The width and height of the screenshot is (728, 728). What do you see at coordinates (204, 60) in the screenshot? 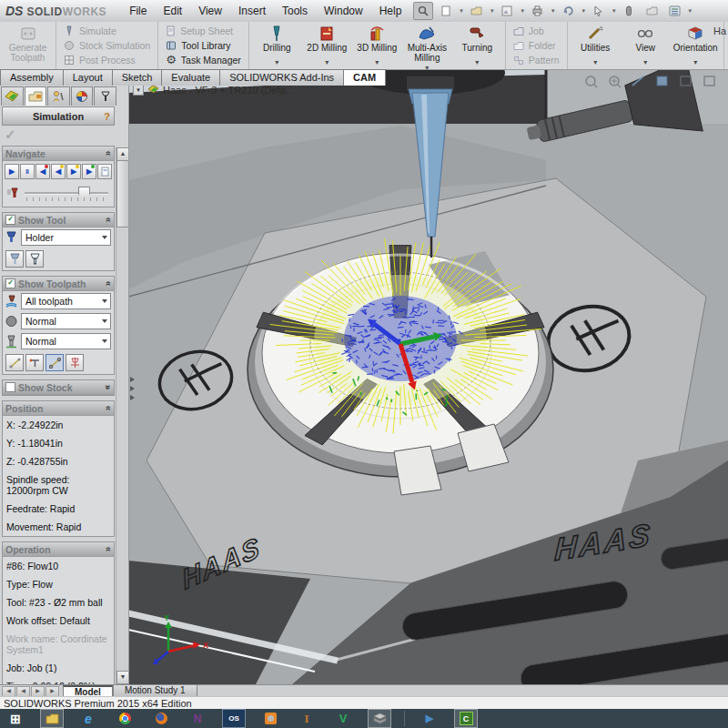
I see `task-manager-button: ⚙Task Manager` at bounding box center [204, 60].